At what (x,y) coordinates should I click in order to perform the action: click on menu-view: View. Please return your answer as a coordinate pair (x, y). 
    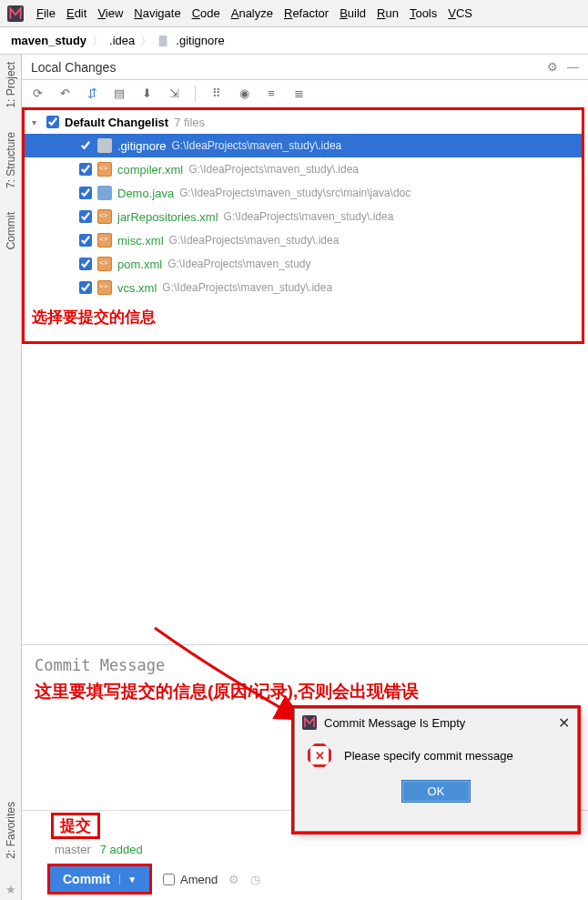
    Looking at the image, I should click on (110, 13).